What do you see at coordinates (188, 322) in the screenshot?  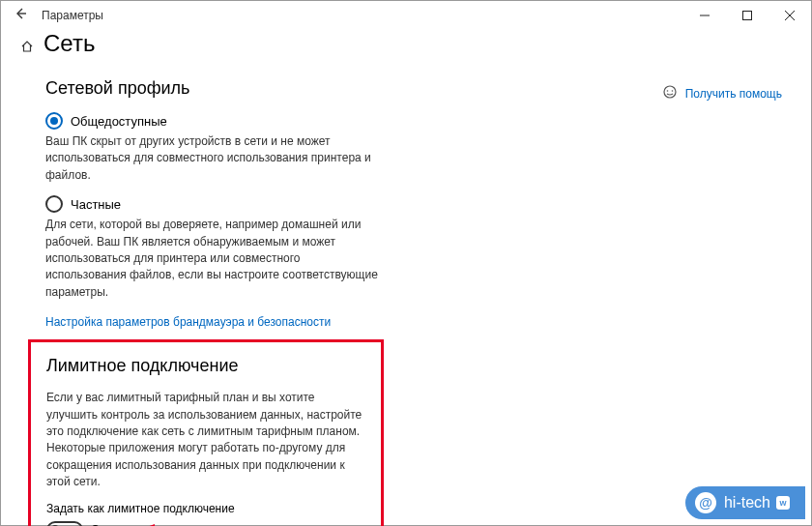 I see `firewall-settings-link: Настройка параметров брандмауэра и безоп…` at bounding box center [188, 322].